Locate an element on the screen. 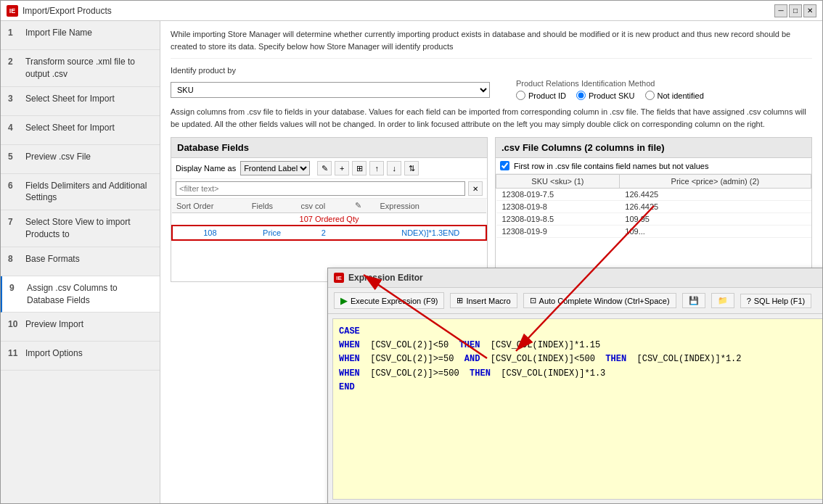  sidebar-label-5: Preview .csv File is located at coordinates (58, 157).